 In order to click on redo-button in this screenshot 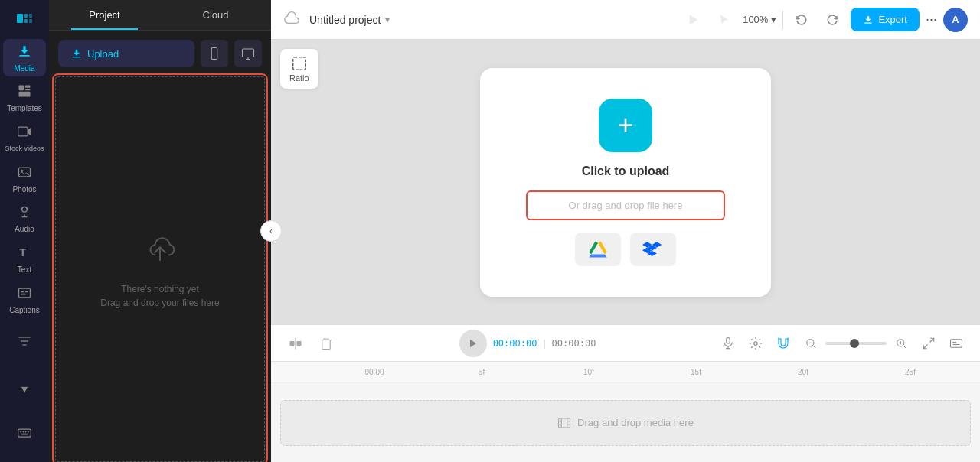, I will do `click(832, 20)`.